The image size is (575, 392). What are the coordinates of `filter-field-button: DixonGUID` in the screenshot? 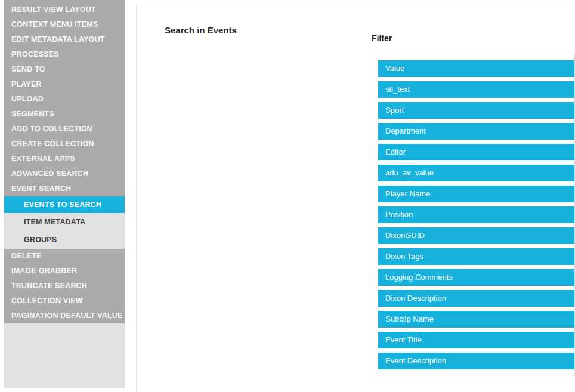 It's located at (476, 236).